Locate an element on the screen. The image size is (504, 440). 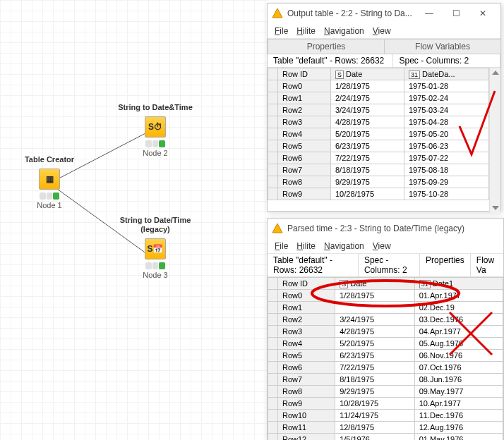
table-row: Row78/18/197508.Jun.1976 is located at coordinates (385, 379).